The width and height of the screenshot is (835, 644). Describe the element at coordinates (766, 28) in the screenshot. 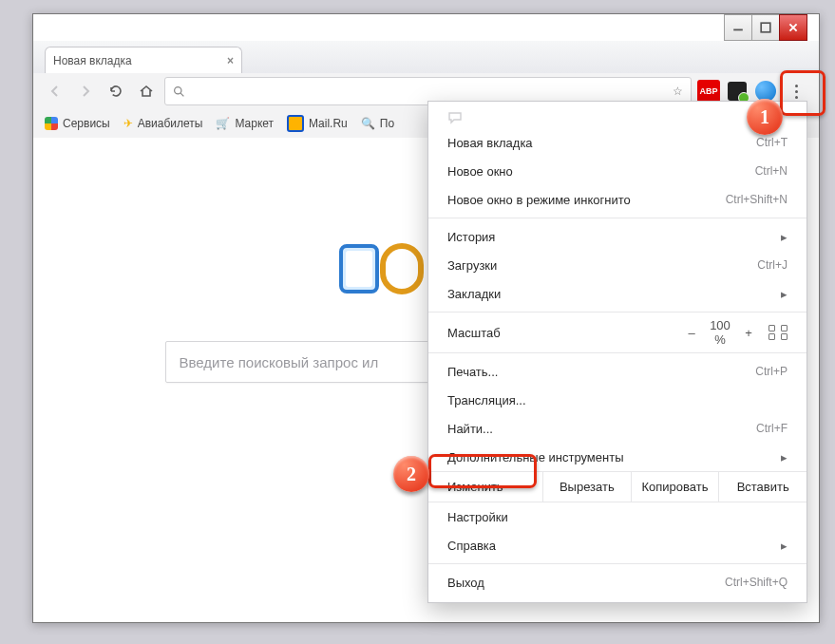

I see `window-controls` at that location.